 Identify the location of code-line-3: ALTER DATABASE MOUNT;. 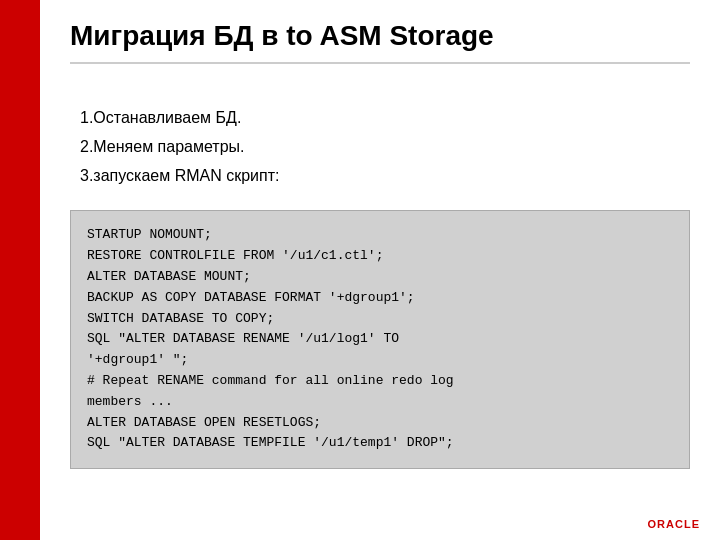
(380, 278).